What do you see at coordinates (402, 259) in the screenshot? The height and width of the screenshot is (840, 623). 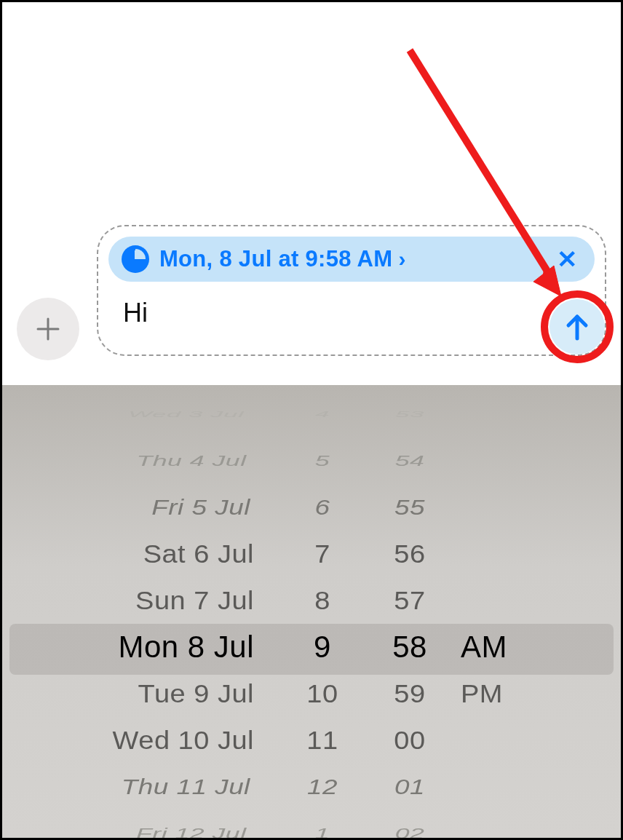 I see `chevron-right-icon: ›` at bounding box center [402, 259].